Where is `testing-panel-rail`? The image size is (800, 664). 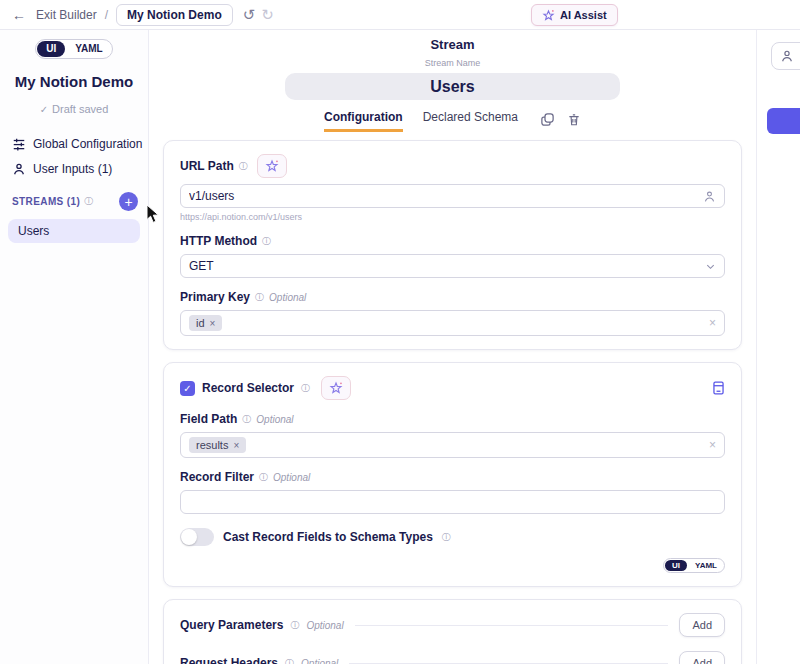 testing-panel-rail is located at coordinates (778, 347).